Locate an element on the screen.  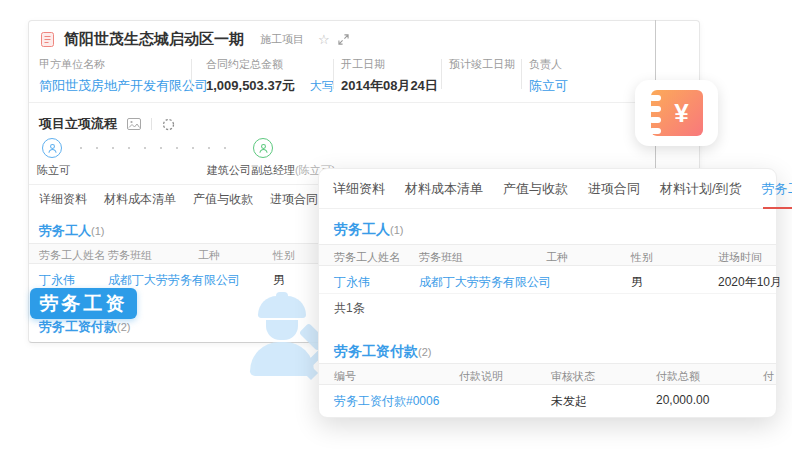
contract-amount: 1,009,503.37元 is located at coordinates (250, 86).